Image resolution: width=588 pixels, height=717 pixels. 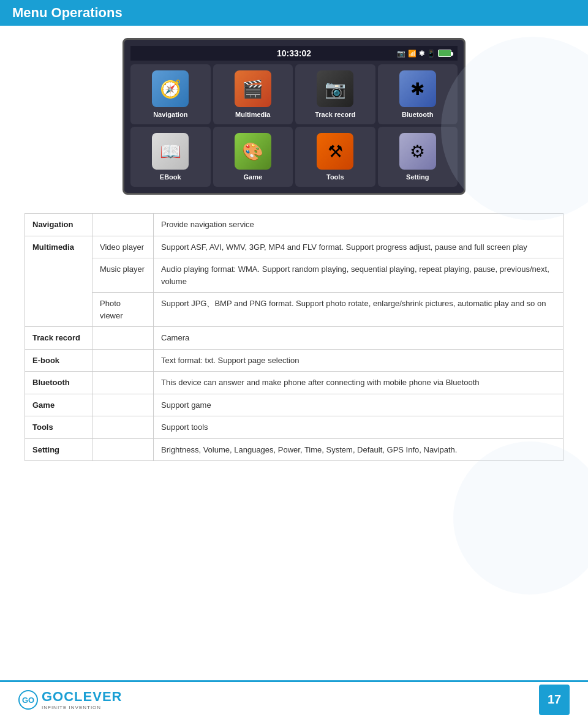 What do you see at coordinates (359, 405) in the screenshot?
I see `table-cell-desc: Support game` at bounding box center [359, 405].